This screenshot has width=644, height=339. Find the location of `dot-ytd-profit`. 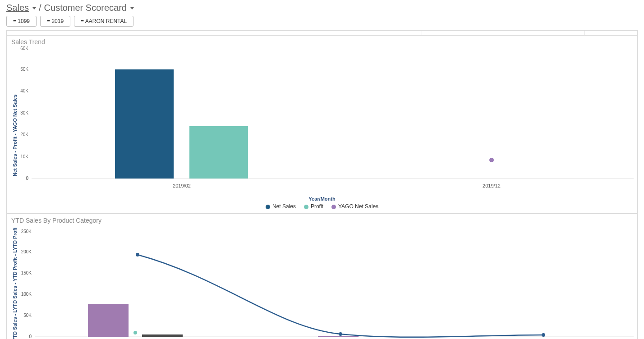

dot-ytd-profit is located at coordinates (135, 333).